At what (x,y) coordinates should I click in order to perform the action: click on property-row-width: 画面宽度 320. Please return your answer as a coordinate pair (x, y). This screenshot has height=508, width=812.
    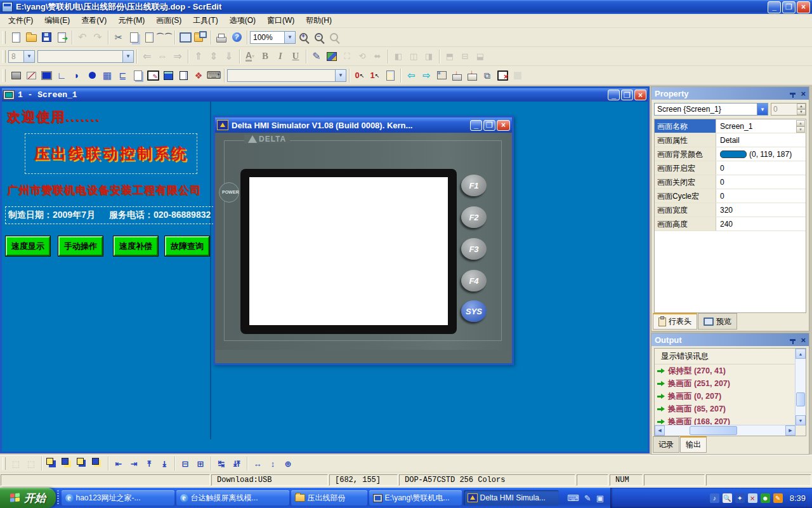
    Looking at the image, I should click on (730, 210).